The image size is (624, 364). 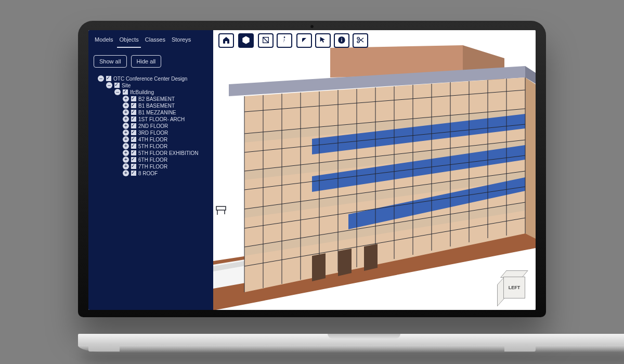 I want to click on tree-node-label: B1 BASEMENT, so click(x=157, y=106).